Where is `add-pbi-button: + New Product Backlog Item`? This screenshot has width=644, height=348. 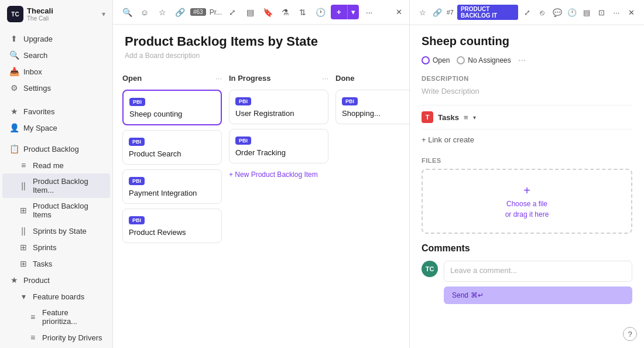 add-pbi-button: + New Product Backlog Item is located at coordinates (279, 175).